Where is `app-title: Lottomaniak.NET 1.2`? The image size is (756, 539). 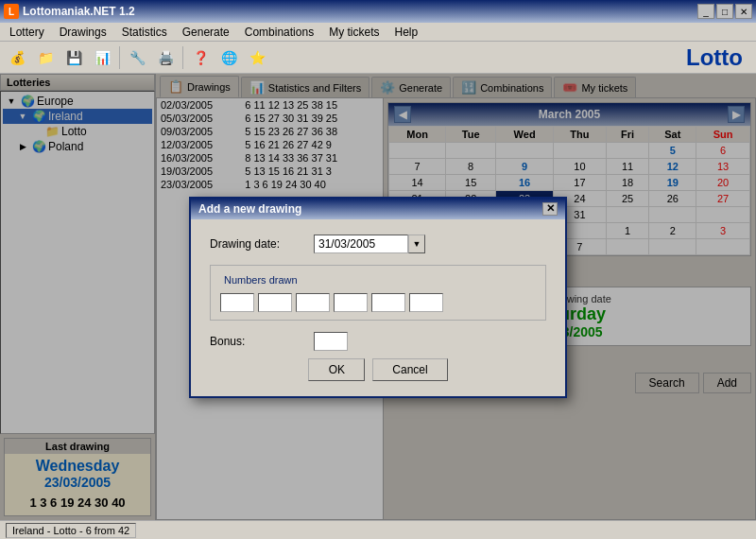
app-title: Lottomaniak.NET 1.2 is located at coordinates (360, 11).